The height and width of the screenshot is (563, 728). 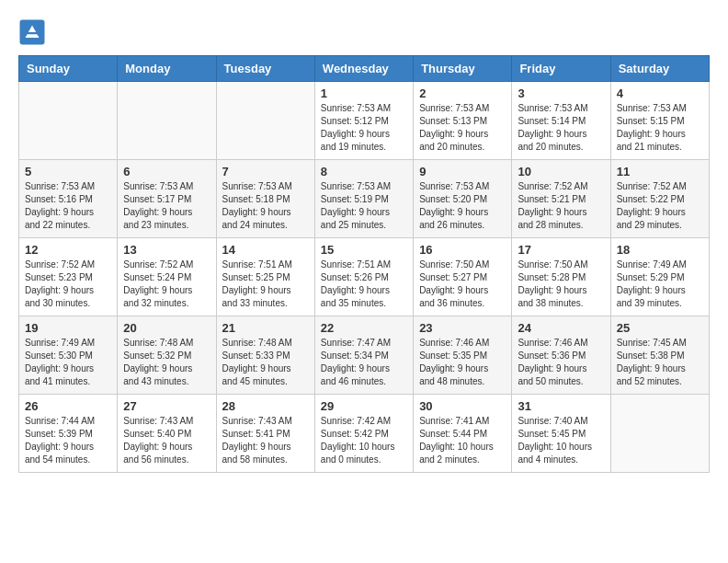 I want to click on calendar-cell: 15Sunrise: 7:51 AM Sunset: 5:26 PM Dayli…, so click(x=364, y=278).